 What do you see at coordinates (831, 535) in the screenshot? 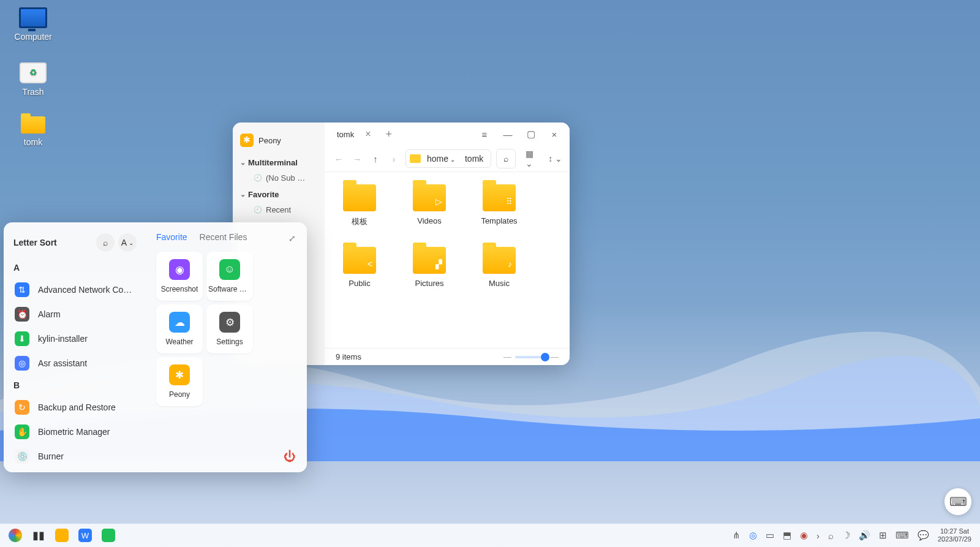
I see `tray-search-icon: ⌕` at bounding box center [831, 535].